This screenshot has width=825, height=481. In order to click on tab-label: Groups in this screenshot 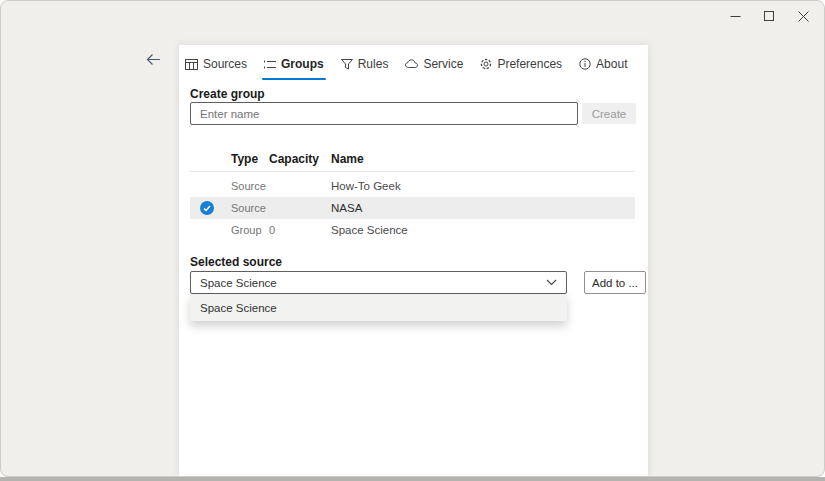, I will do `click(302, 64)`.